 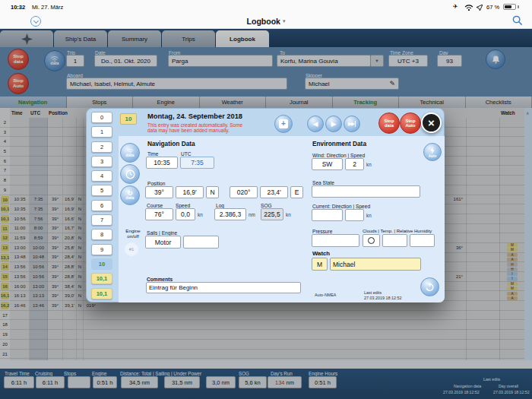 What do you see at coordinates (102, 249) in the screenshot?
I see `entry-number-label: 9` at bounding box center [102, 249].